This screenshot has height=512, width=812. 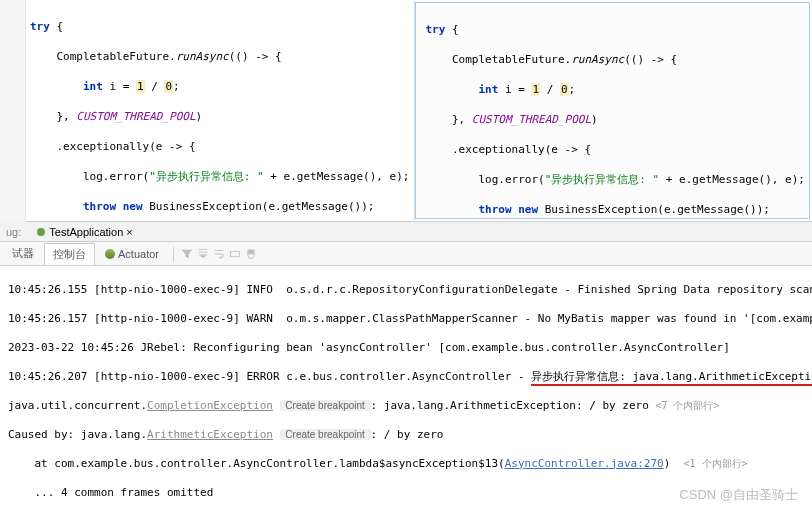 What do you see at coordinates (23, 254) in the screenshot?
I see `tab-debugger: 试器` at bounding box center [23, 254].